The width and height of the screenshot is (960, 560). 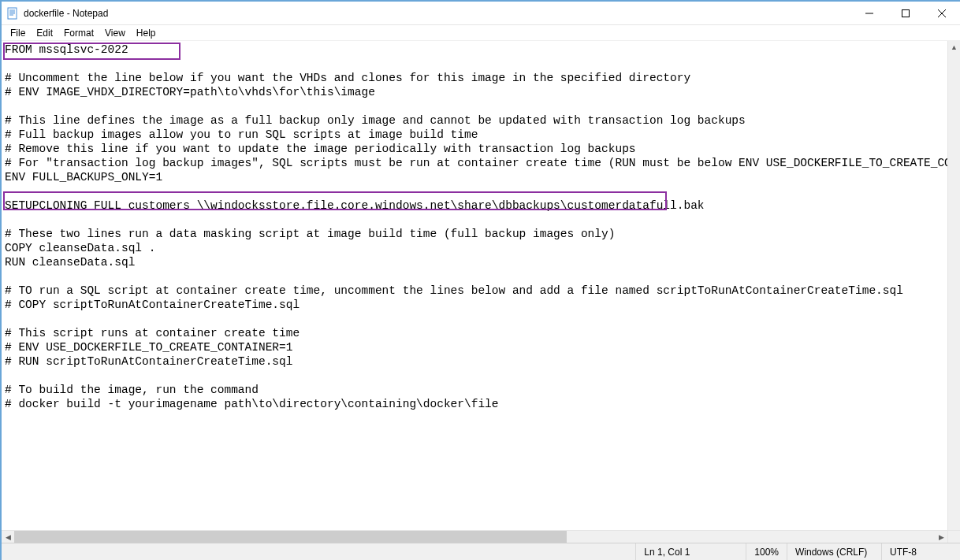 I want to click on status-zoom: 100%, so click(x=766, y=551).